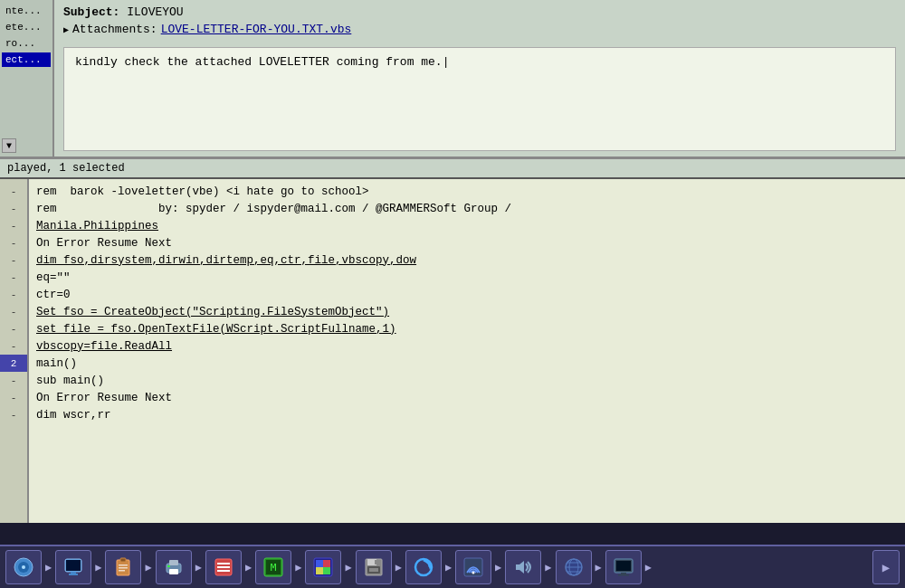 This screenshot has width=905, height=588. What do you see at coordinates (574, 567) in the screenshot?
I see `taskbar-btn-globe` at bounding box center [574, 567].